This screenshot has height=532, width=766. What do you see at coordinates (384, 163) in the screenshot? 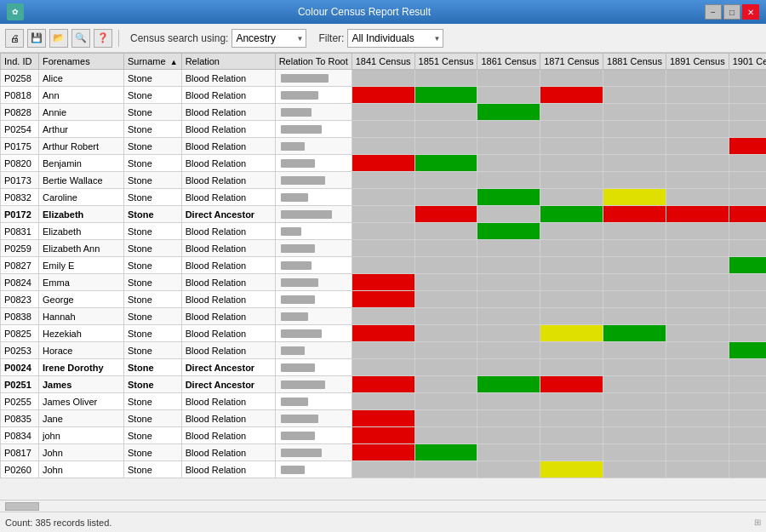
I see `table-row: P0820BenjaminStoneBlood Relation` at bounding box center [384, 163].